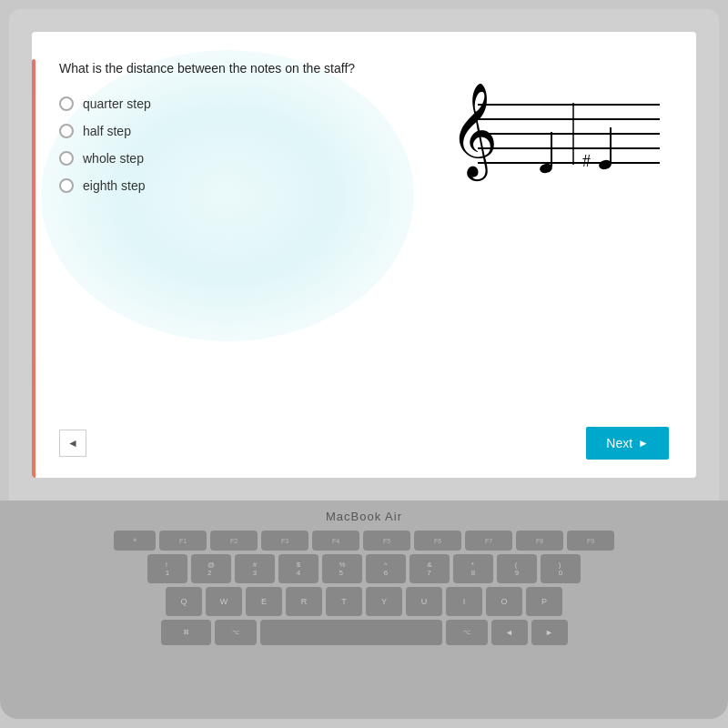 The image size is (728, 728). I want to click on spacebar-row: ⌘ ⌥ ⌥ ◄ ►, so click(364, 632).